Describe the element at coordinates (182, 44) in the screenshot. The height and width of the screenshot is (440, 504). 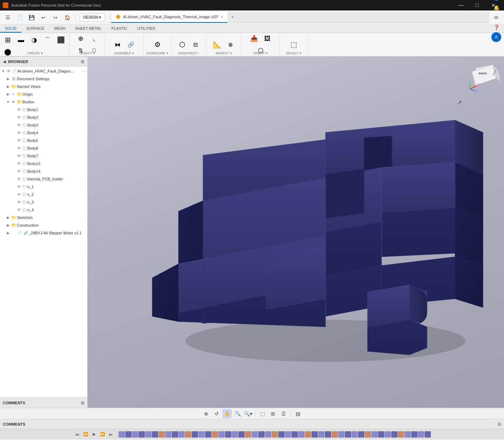
I see `offset-plane-tool: ⬡` at that location.